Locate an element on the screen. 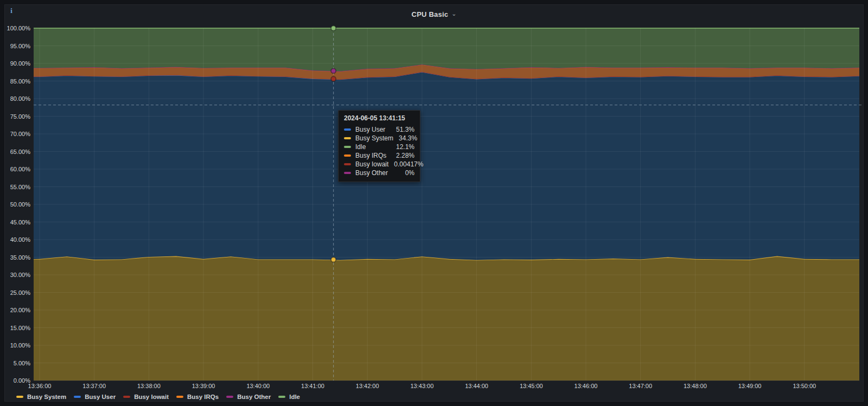  legend-label: Busy Iowait is located at coordinates (151, 397).